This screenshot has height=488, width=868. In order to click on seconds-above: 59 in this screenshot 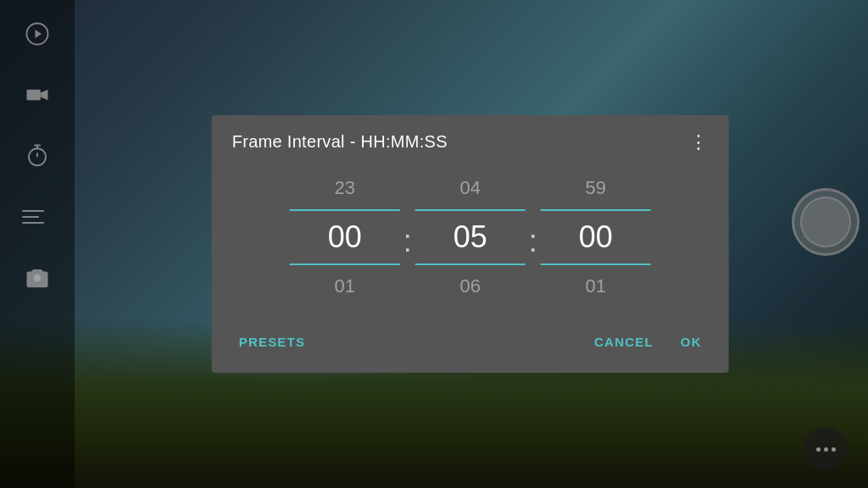, I will do `click(595, 188)`.